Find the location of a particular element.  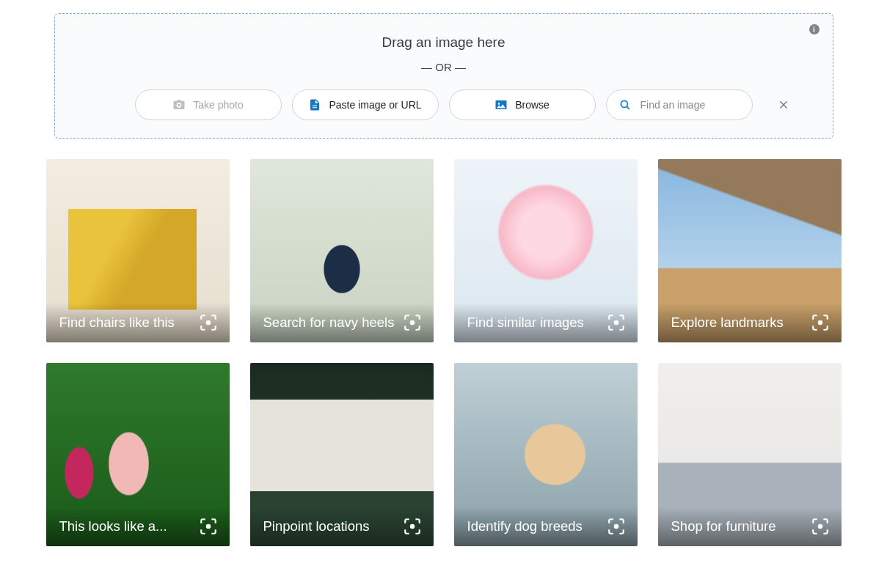

card-overlay: Find chairs like this is located at coordinates (138, 323).